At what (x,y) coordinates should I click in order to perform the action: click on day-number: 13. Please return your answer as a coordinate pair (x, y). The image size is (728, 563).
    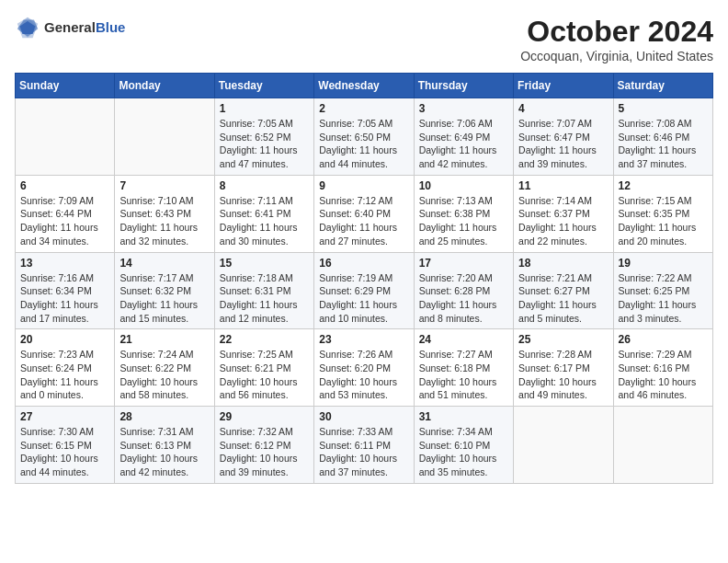
    Looking at the image, I should click on (64, 263).